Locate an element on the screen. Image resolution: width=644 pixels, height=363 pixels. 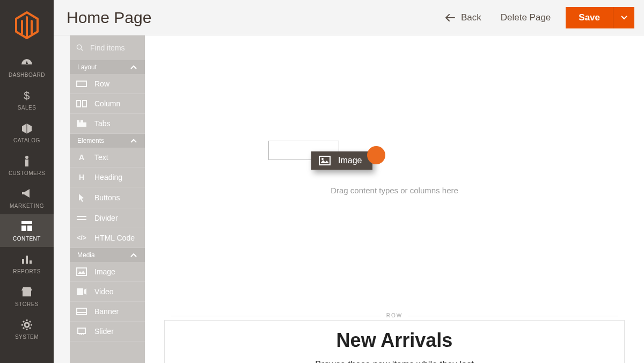
chart-icon is located at coordinates (27, 259).